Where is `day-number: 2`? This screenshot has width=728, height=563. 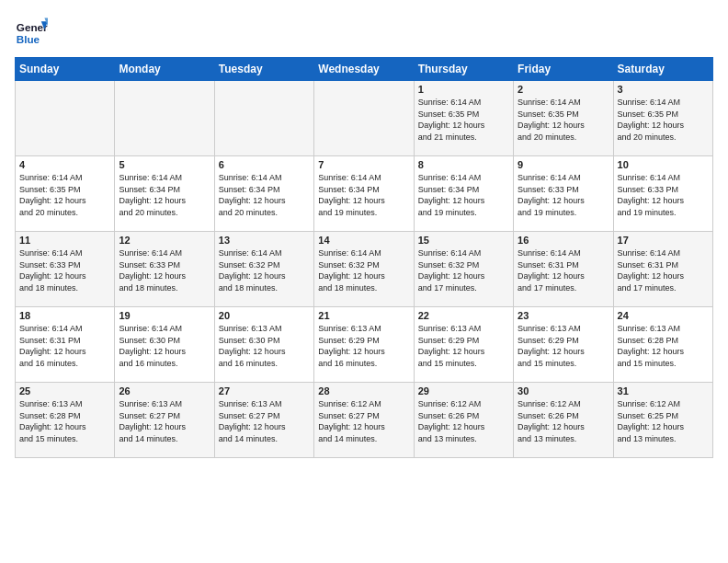 day-number: 2 is located at coordinates (563, 89).